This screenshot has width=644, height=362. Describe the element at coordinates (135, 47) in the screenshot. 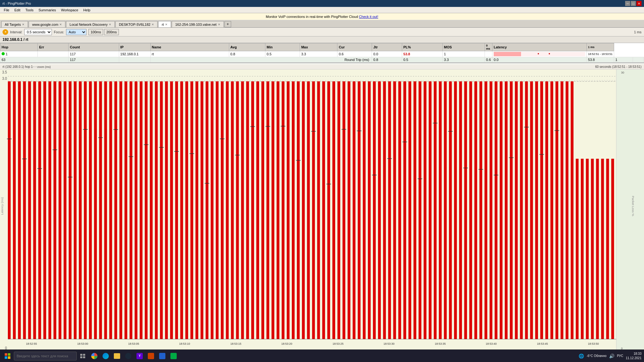

I see `col-ip: IP` at that location.